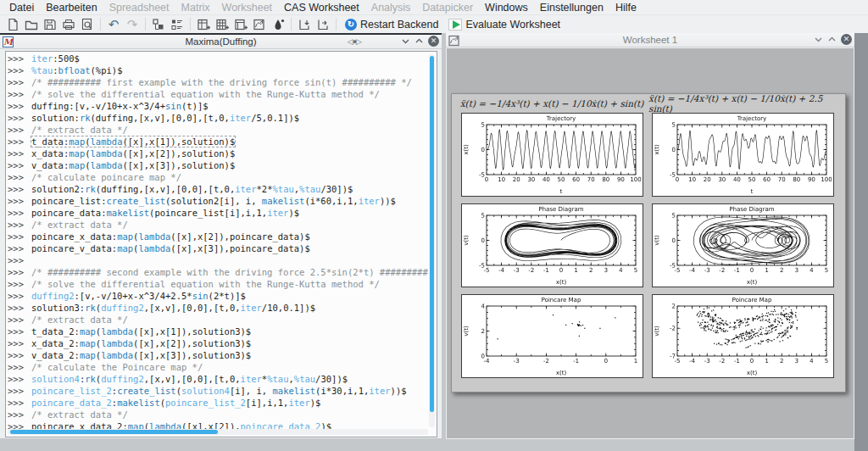 The height and width of the screenshot is (451, 868). Describe the element at coordinates (218, 403) in the screenshot. I see `console-line: >>>poincare_data_2:makelist(poincare_lis…` at that location.